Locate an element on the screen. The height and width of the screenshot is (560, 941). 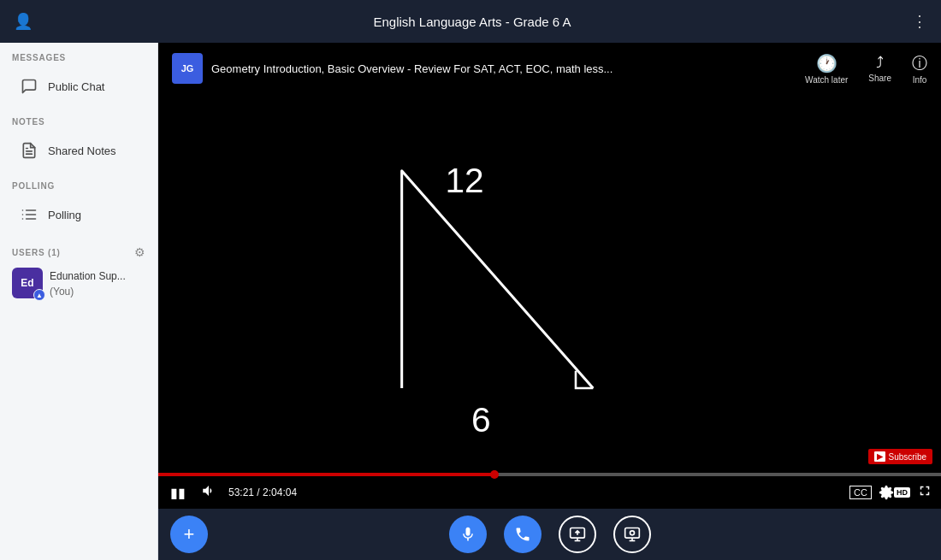
avatar: Ed ▲ is located at coordinates (27, 283).